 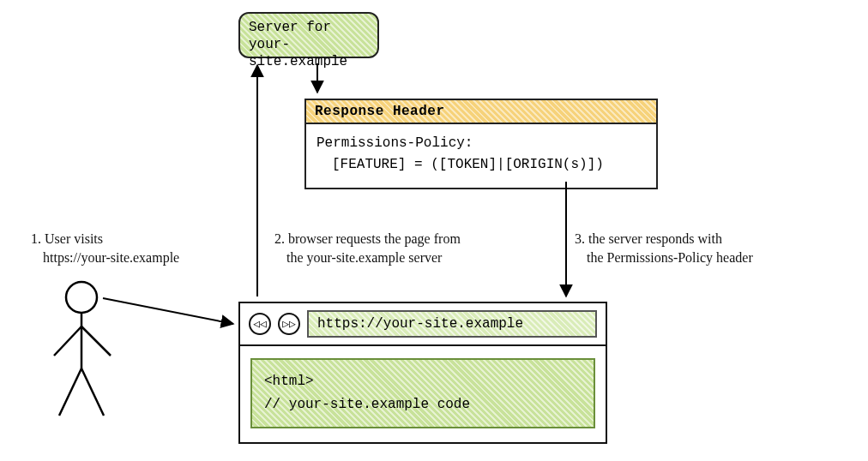 What do you see at coordinates (703, 248) in the screenshot?
I see `caption-step-3: 3. the server responds with the Permissi…` at bounding box center [703, 248].